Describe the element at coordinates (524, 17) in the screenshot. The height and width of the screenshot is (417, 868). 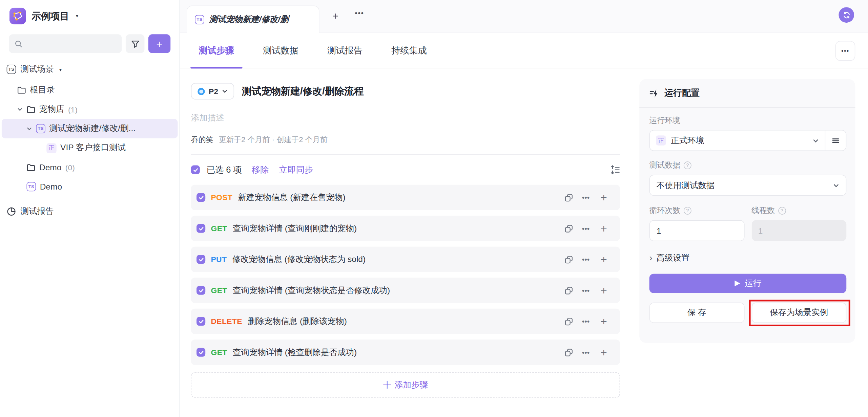
I see `document-tabstrip: TS 测试宠物新建/修改/删 ＋ •••` at that location.